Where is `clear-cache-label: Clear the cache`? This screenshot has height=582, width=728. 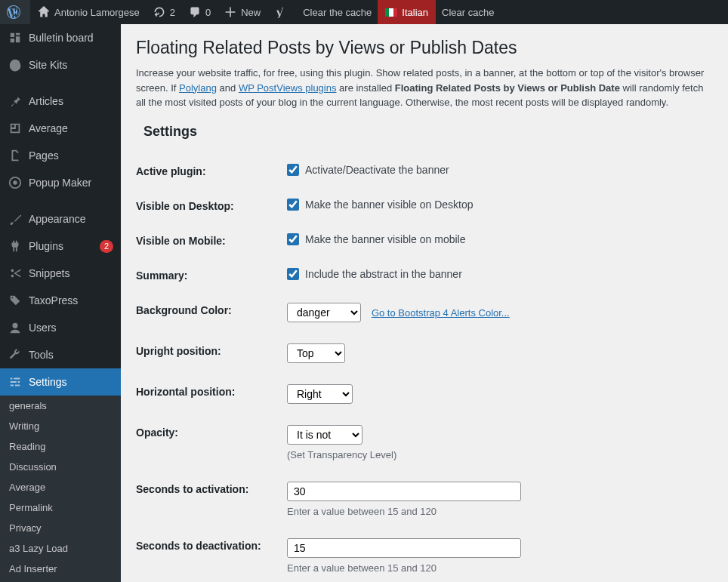
clear-cache-label: Clear the cache is located at coordinates (337, 12).